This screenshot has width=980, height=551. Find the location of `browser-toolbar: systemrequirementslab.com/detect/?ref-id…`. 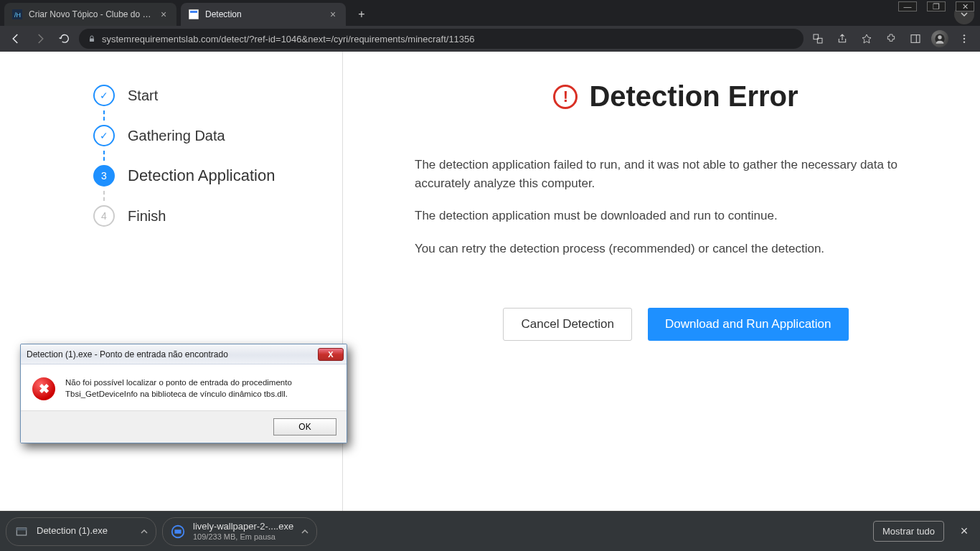

browser-toolbar: systemrequirementslab.com/detect/?ref-id… is located at coordinates (490, 39).